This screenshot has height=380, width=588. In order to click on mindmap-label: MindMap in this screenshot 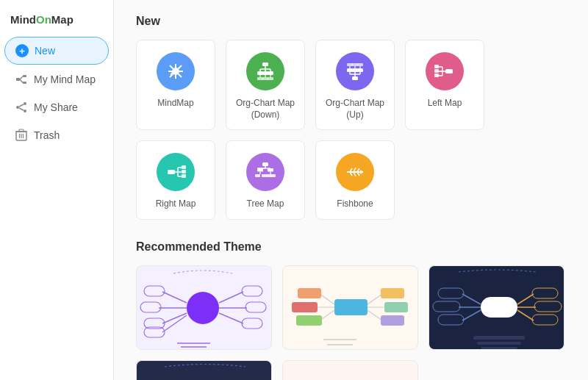, I will do `click(175, 104)`.